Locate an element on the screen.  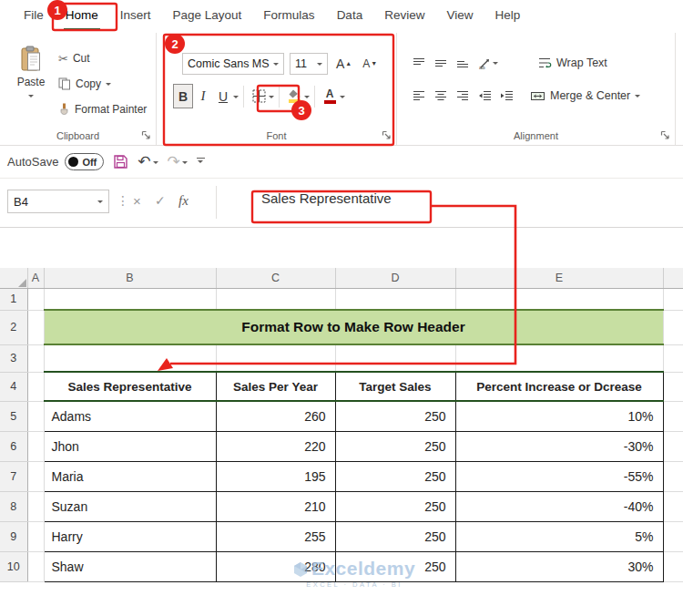
fill-color-caret is located at coordinates (307, 98).